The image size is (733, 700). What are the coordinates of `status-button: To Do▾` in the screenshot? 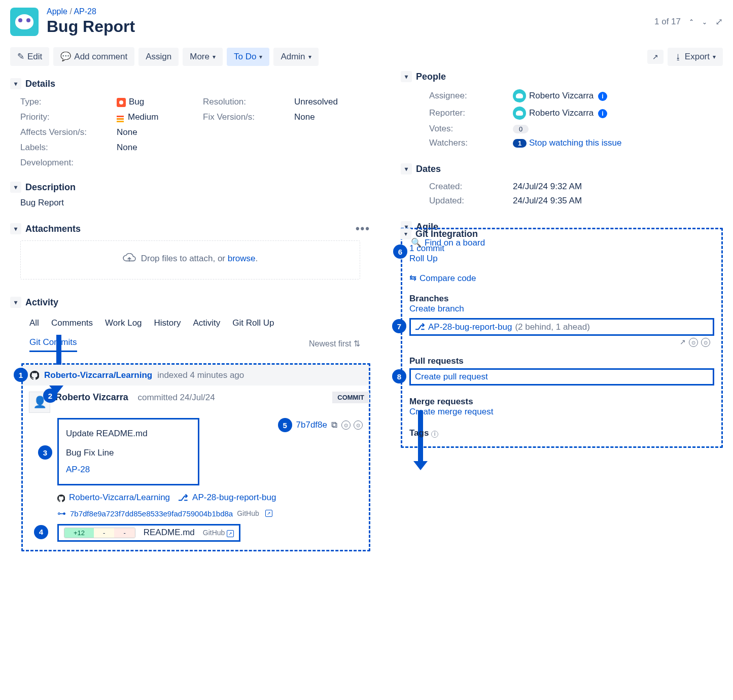 It's located at (248, 57).